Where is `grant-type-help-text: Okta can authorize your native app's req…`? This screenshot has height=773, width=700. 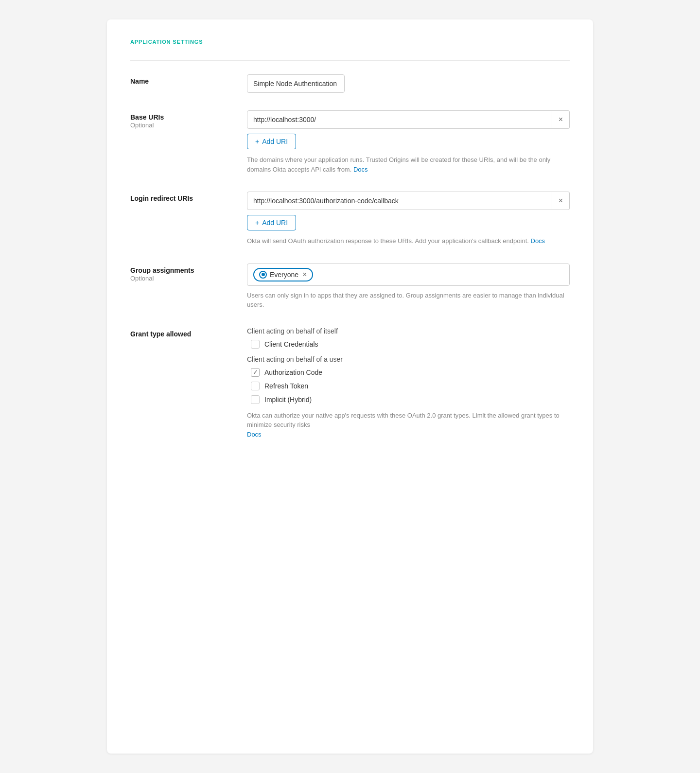
grant-type-help-text: Okta can authorize your native app's req… is located at coordinates (403, 420).